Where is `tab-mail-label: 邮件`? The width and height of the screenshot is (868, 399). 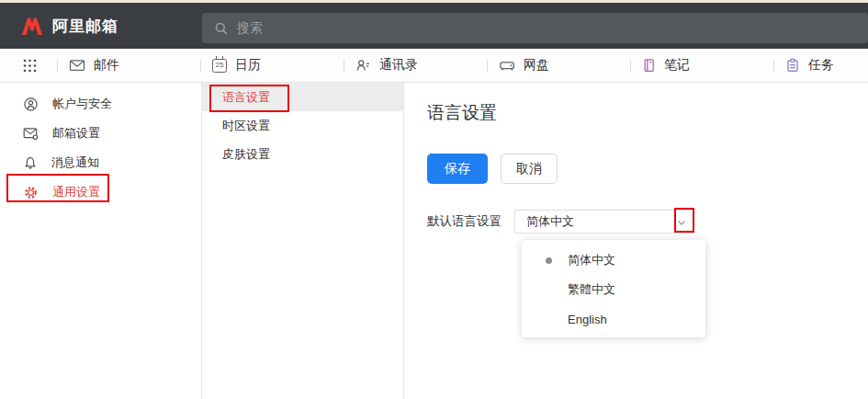 tab-mail-label: 邮件 is located at coordinates (107, 65).